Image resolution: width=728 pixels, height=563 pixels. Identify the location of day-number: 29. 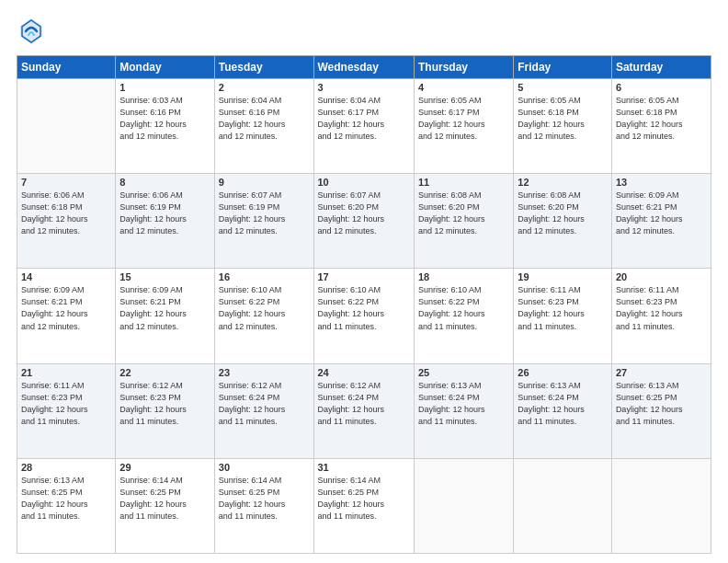
(165, 467).